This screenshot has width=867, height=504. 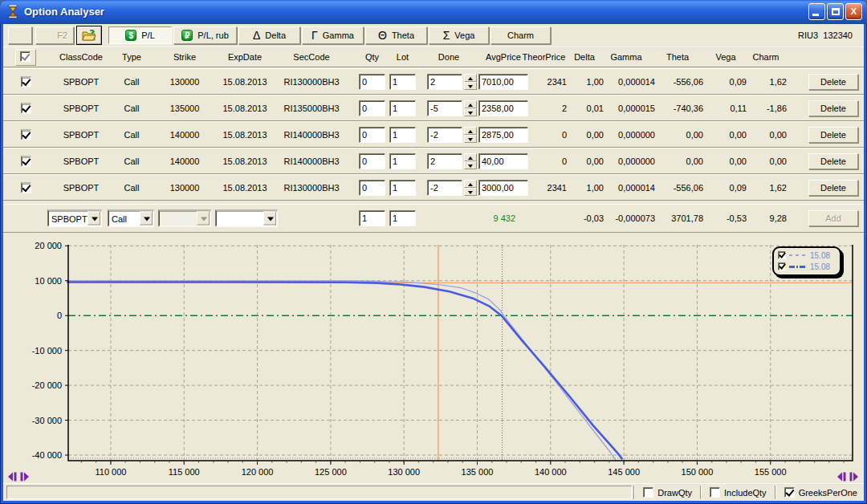 I want to click on greeksperone-checkbox, so click(x=790, y=493).